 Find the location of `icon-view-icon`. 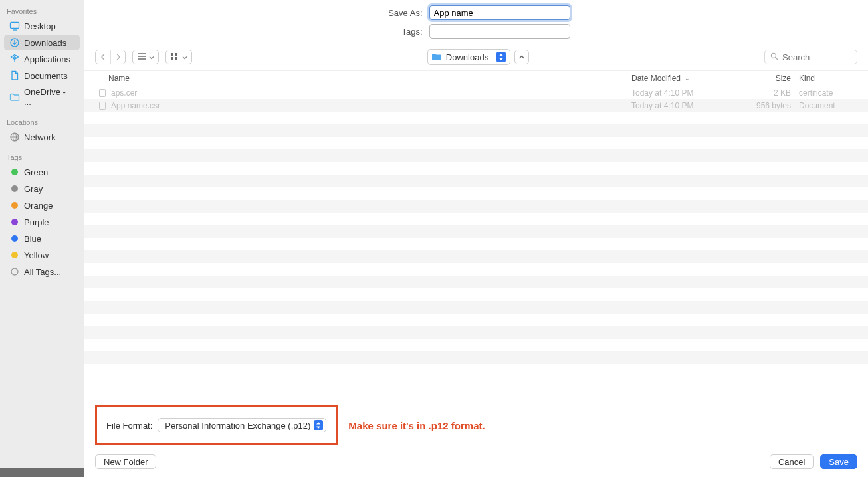

icon-view-icon is located at coordinates (175, 57).